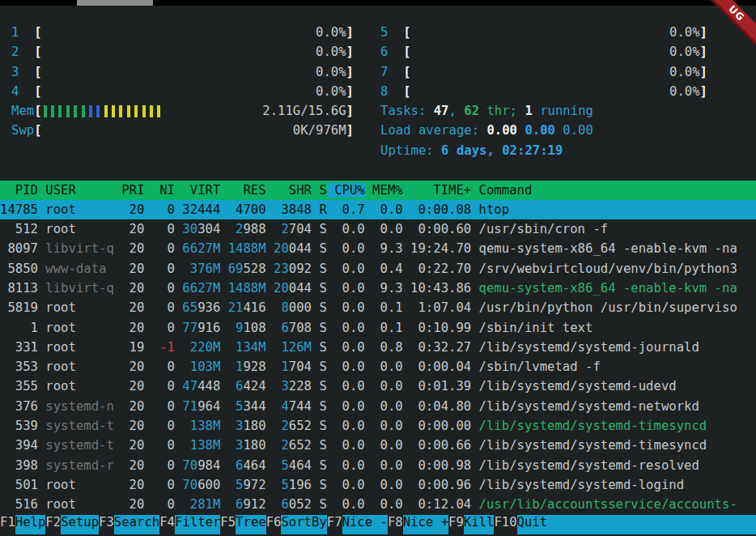 This screenshot has height=536, width=756. I want to click on meter-close-bracket: ], so click(704, 52).